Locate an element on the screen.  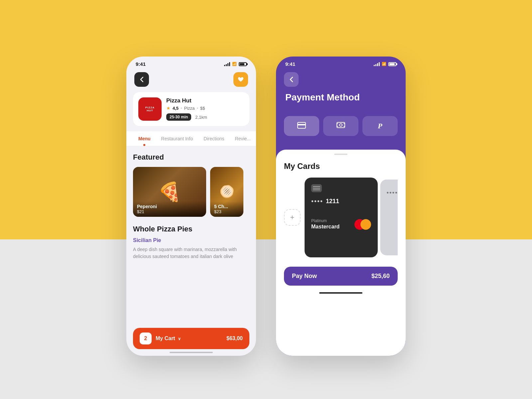
delivery-time-badge: 25-30 min is located at coordinates (179, 117).